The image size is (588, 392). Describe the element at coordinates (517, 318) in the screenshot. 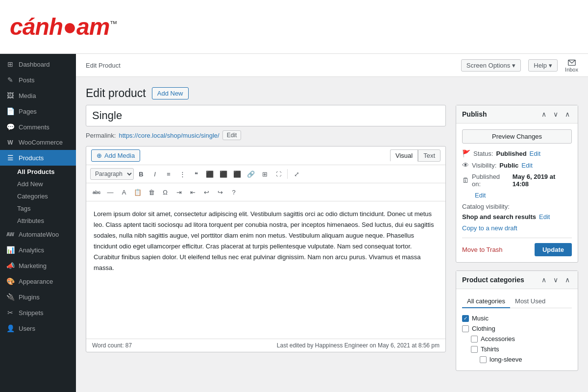

I see `category-music: ✓ Music` at that location.